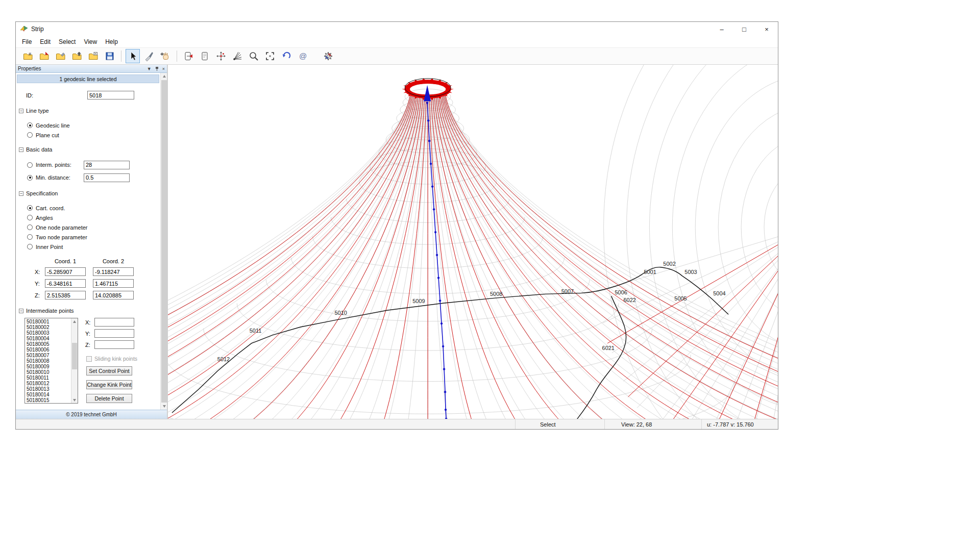 Image resolution: width=980 pixels, height=551 pixels. Describe the element at coordinates (61, 56) in the screenshot. I see `open-edit-folder-icon` at that location.